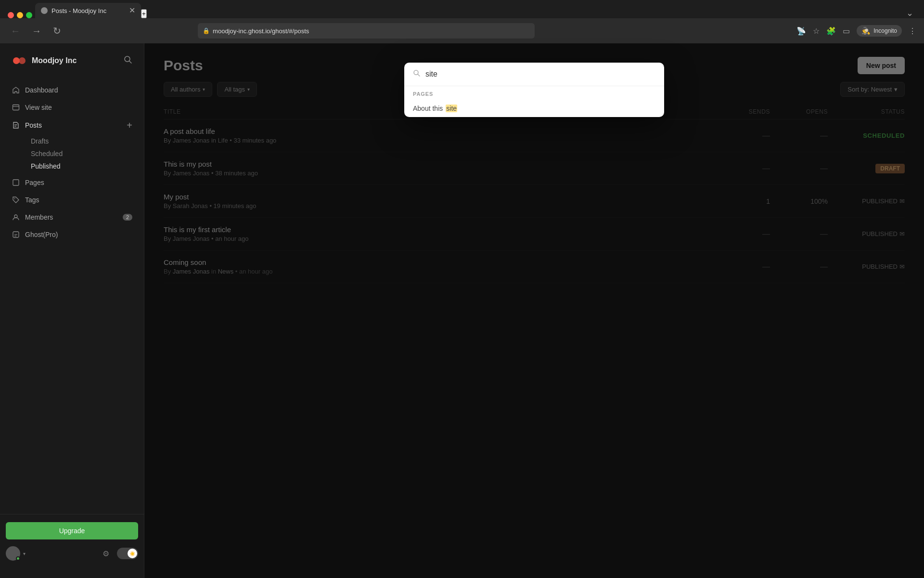 Image resolution: width=924 pixels, height=578 pixels. Describe the element at coordinates (534, 108) in the screenshot. I see `search-result-item: About this site` at that location.